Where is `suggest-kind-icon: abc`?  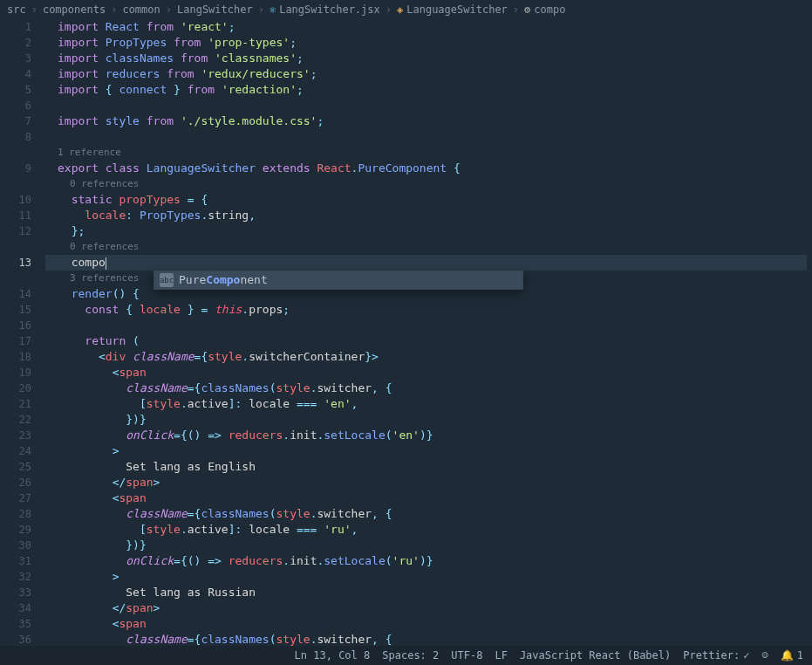 suggest-kind-icon: abc is located at coordinates (167, 280).